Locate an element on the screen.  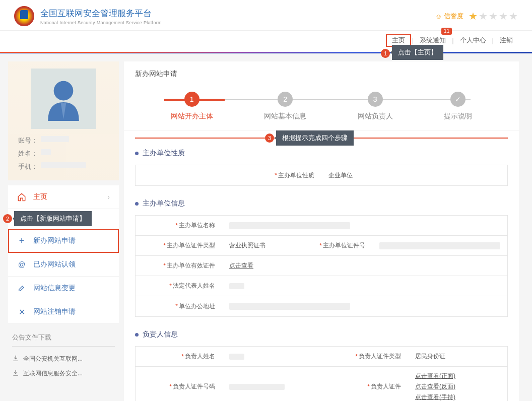
form-box: *负责人姓名 *负责人证件类型 居民身份证 *负责人证件号码 is located at coordinates (321, 374).